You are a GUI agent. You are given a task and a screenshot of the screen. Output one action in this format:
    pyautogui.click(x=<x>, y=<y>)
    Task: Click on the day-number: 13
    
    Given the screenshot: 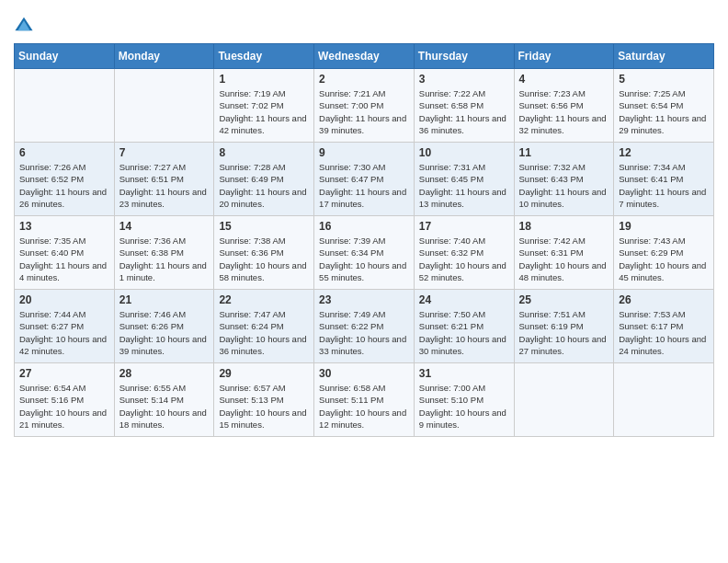 What is the action you would take?
    pyautogui.click(x=64, y=226)
    